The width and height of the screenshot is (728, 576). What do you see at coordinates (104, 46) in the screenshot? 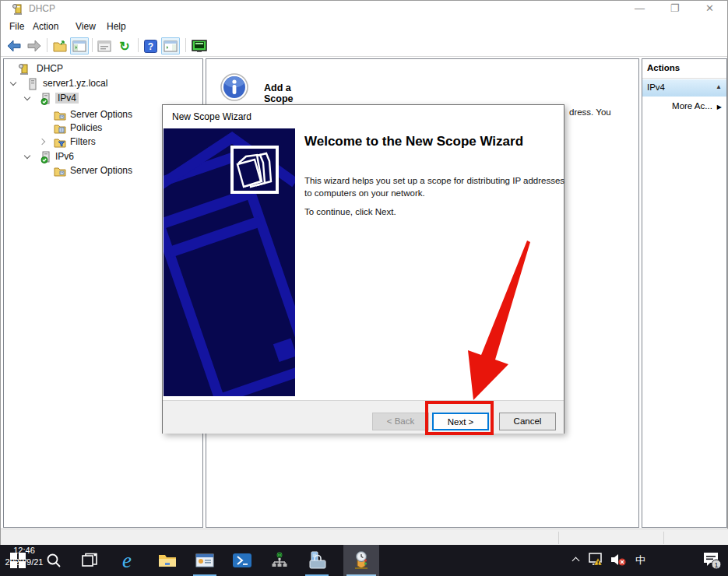
I see `properties-icon` at bounding box center [104, 46].